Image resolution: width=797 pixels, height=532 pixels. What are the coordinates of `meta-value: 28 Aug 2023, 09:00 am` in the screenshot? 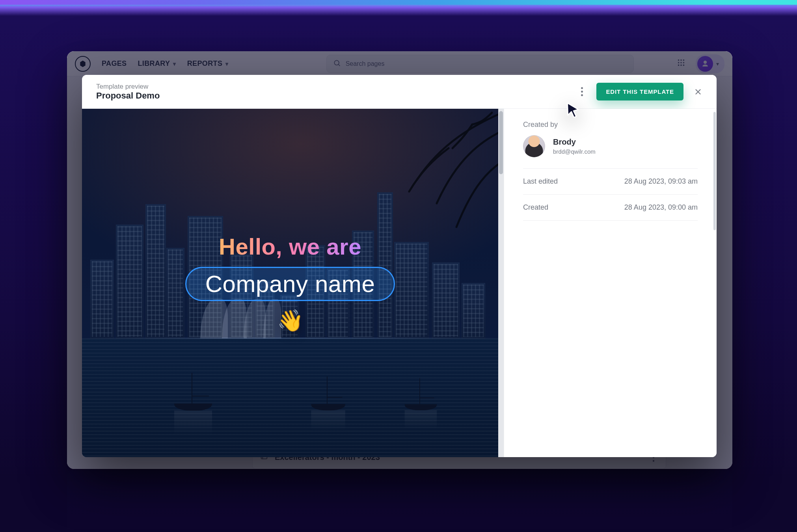 It's located at (661, 207).